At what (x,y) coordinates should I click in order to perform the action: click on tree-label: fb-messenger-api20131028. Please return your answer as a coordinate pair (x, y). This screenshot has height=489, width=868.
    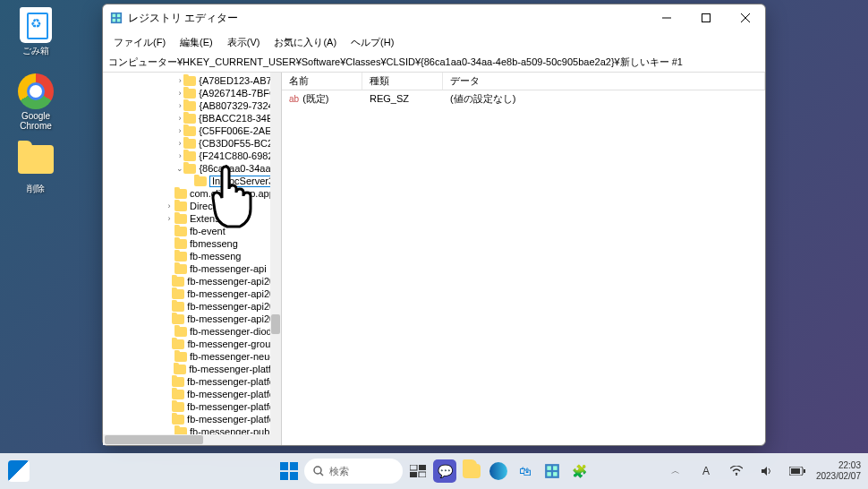
    Looking at the image, I should click on (234, 281).